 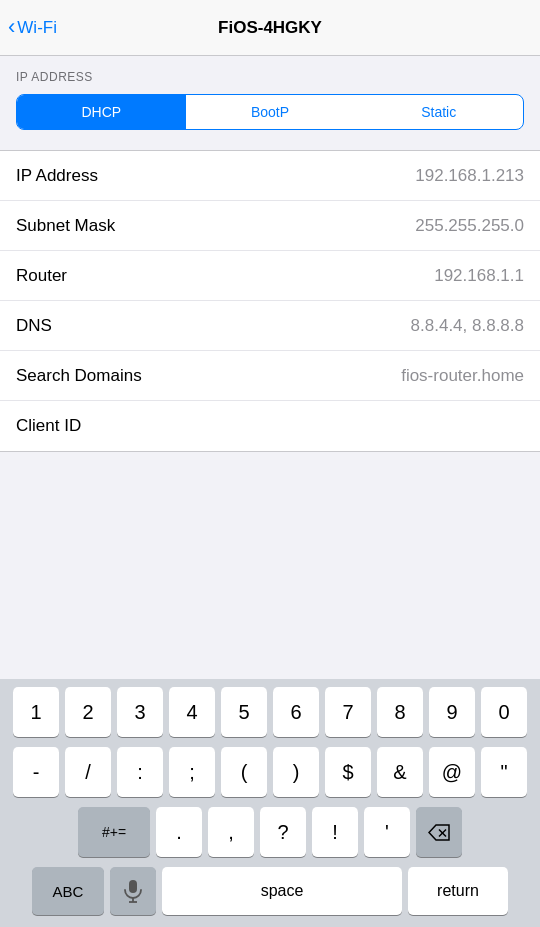 What do you see at coordinates (270, 426) in the screenshot?
I see `table-row: Client ID` at bounding box center [270, 426].